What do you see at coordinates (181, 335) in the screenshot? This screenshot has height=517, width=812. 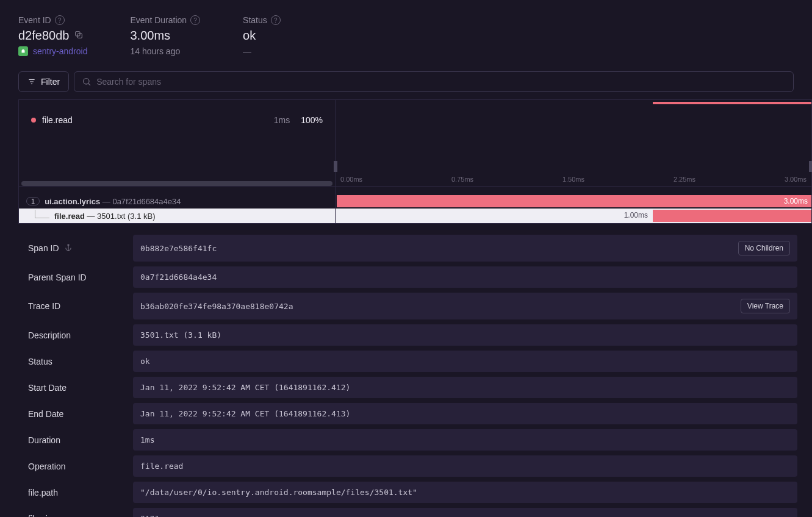 I see `value-description: 3501.txt (3.1 kB)` at bounding box center [181, 335].